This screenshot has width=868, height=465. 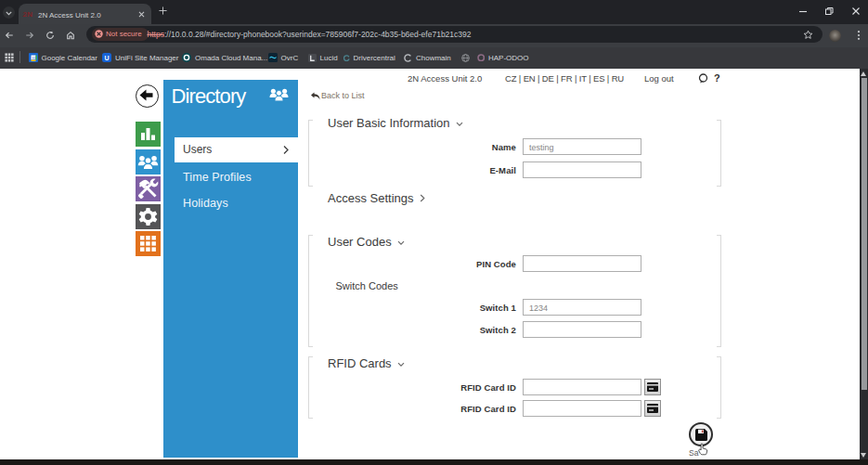 What do you see at coordinates (108, 58) in the screenshot?
I see `svg-text: U` at bounding box center [108, 58].